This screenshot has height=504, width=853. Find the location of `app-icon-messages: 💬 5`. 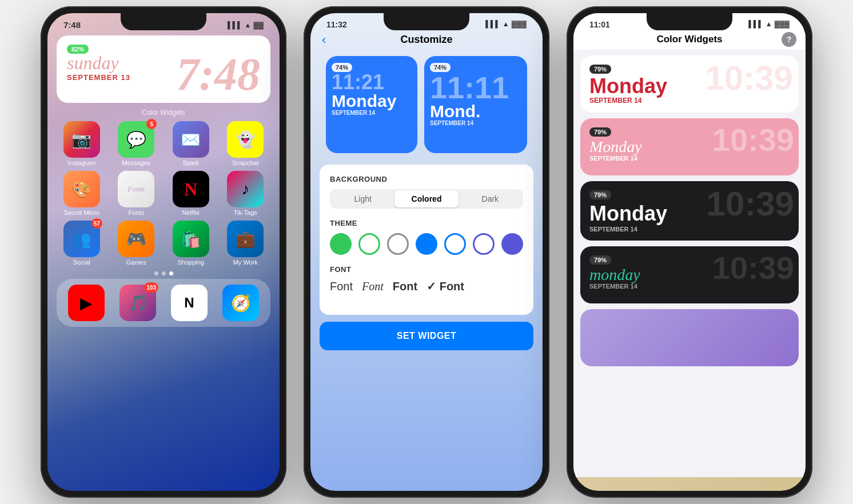

app-icon-messages: 💬 5 is located at coordinates (136, 139).